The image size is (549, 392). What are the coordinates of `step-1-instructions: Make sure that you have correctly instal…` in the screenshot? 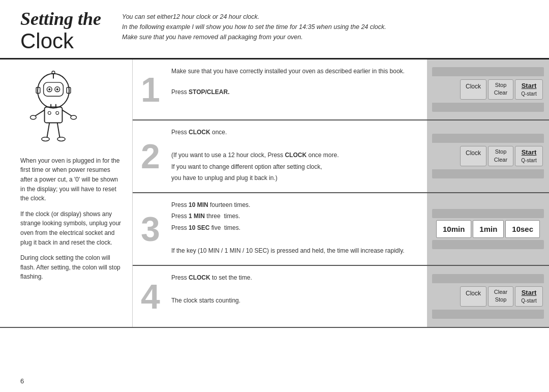 It's located at (298, 89).